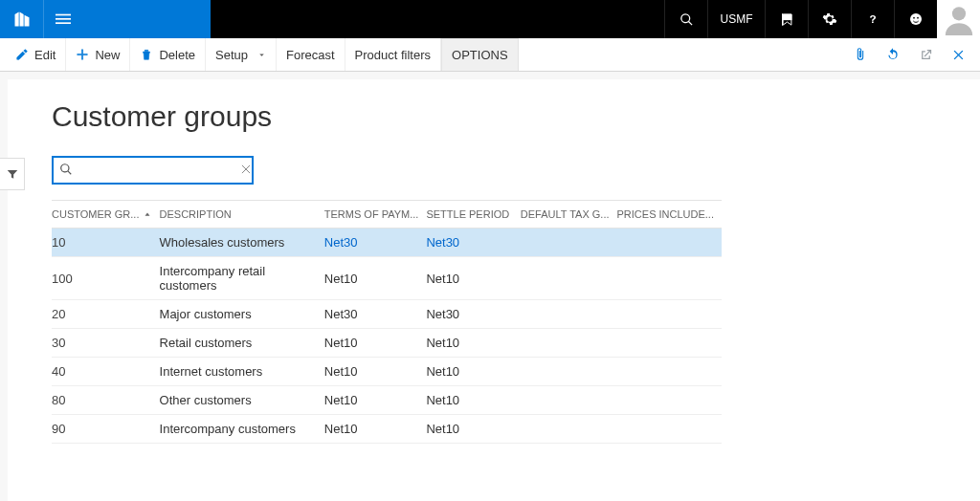  What do you see at coordinates (246, 170) in the screenshot?
I see `clear-search-button` at bounding box center [246, 170].